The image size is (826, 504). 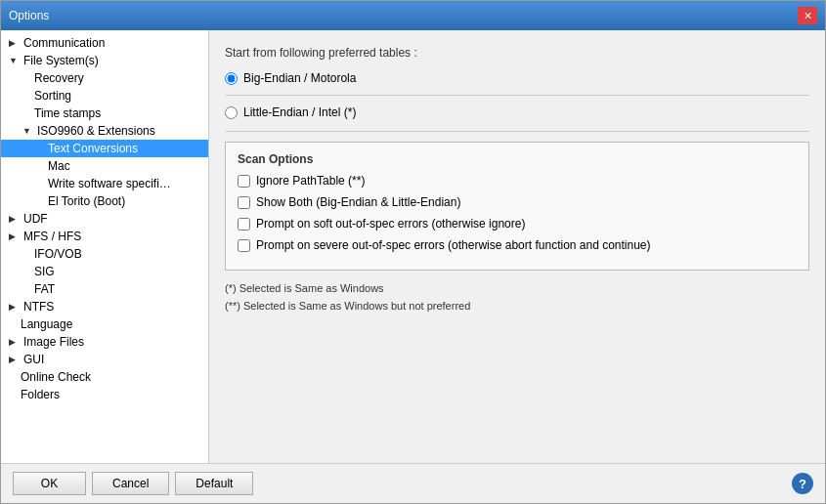 What do you see at coordinates (126, 148) in the screenshot?
I see `sidebar-item-label: Text Conversions` at bounding box center [126, 148].